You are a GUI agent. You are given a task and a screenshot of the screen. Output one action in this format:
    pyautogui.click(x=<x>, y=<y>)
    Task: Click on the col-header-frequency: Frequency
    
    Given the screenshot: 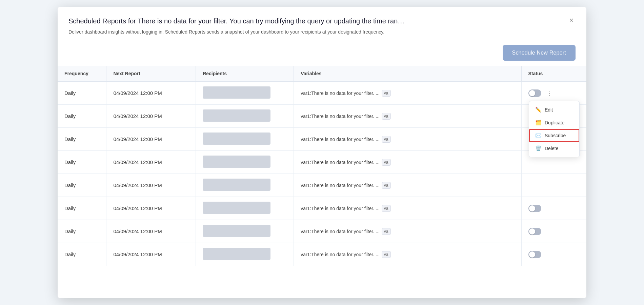 What is the action you would take?
    pyautogui.click(x=82, y=74)
    